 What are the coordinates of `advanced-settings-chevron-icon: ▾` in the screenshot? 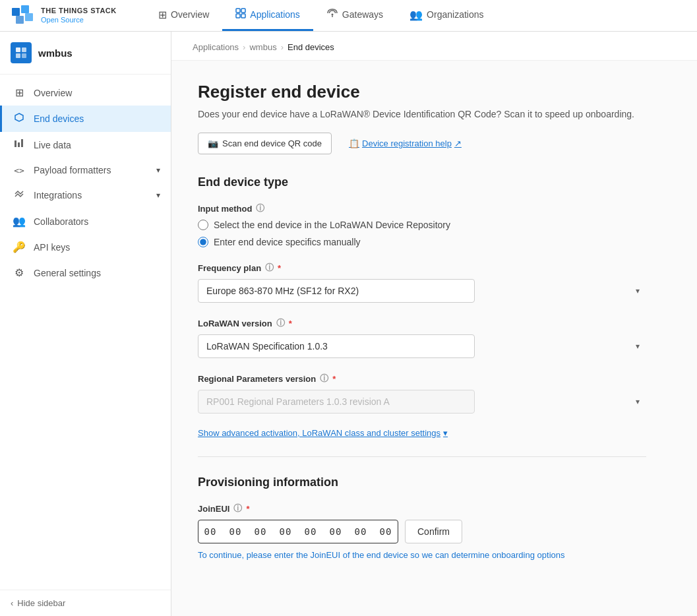 It's located at (446, 433).